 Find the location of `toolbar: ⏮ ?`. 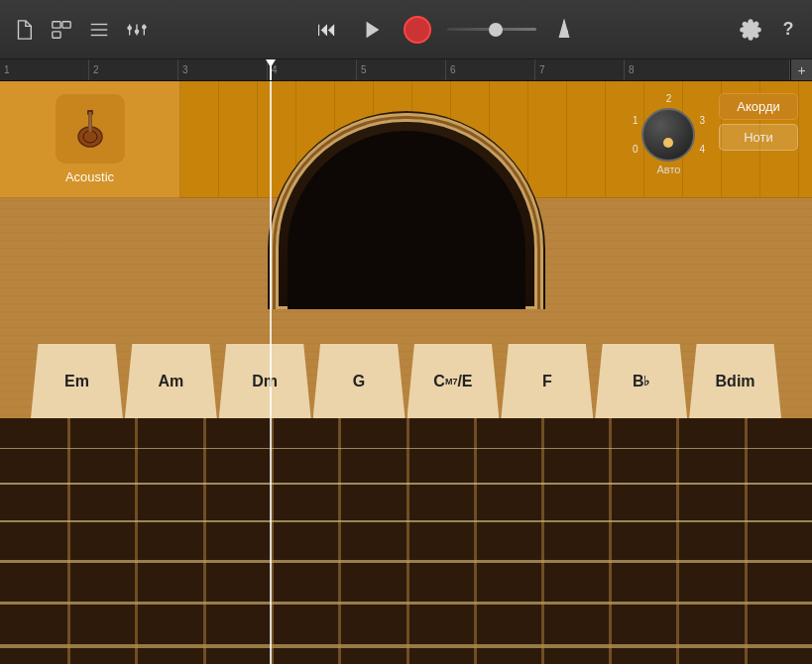

toolbar: ⏮ ? is located at coordinates (406, 30).